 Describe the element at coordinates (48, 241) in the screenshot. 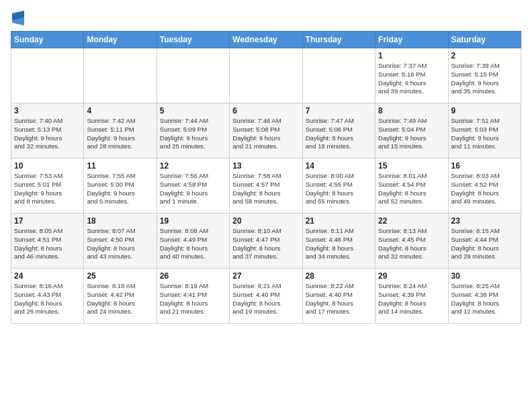

I see `day-cell: 17Sunrise: 8:05 AM Sunset: 4:51 PM Dayli…` at that location.